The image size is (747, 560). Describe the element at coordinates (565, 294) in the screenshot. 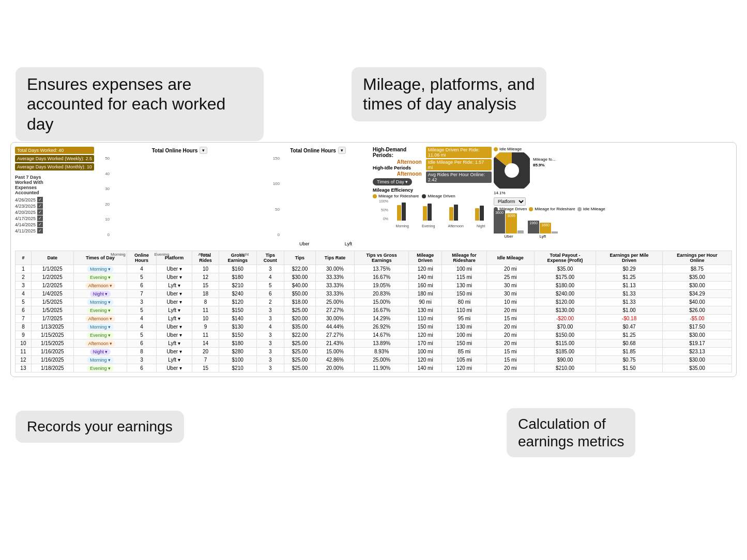

I see `table-cell: $240.00` at that location.